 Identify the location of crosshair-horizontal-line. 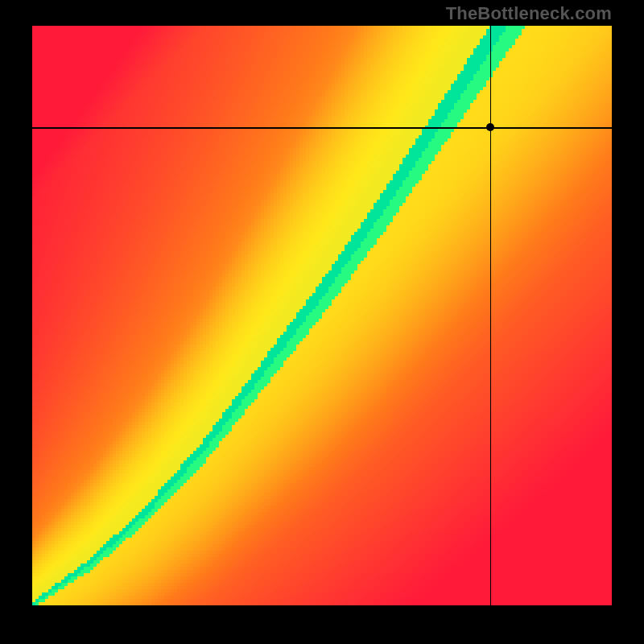
(322, 128).